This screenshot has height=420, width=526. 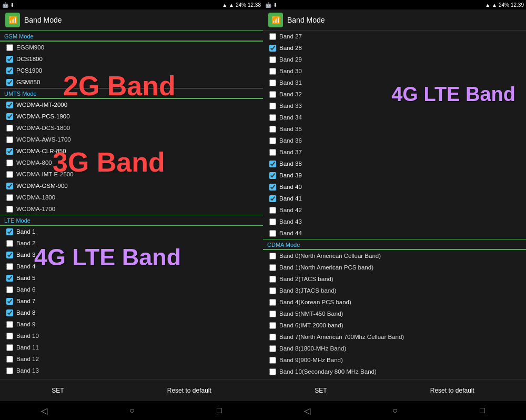 I want to click on checkbox-r-band39, so click(x=272, y=176).